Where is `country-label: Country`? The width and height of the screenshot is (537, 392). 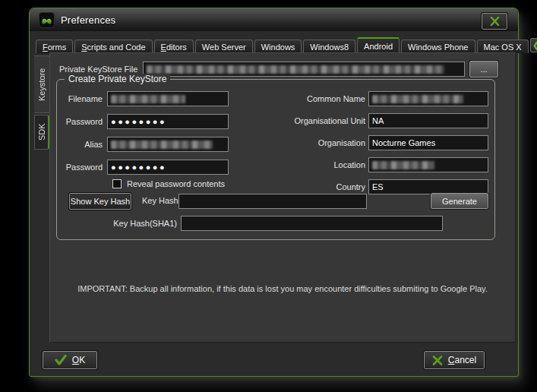 country-label: Country is located at coordinates (324, 187).